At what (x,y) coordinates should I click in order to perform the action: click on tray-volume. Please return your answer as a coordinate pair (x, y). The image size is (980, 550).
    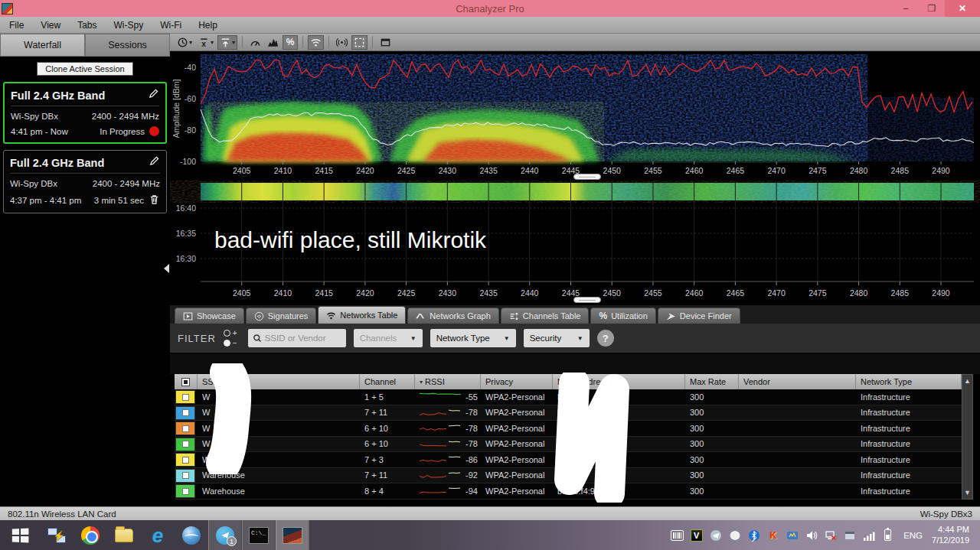
    Looking at the image, I should click on (812, 535).